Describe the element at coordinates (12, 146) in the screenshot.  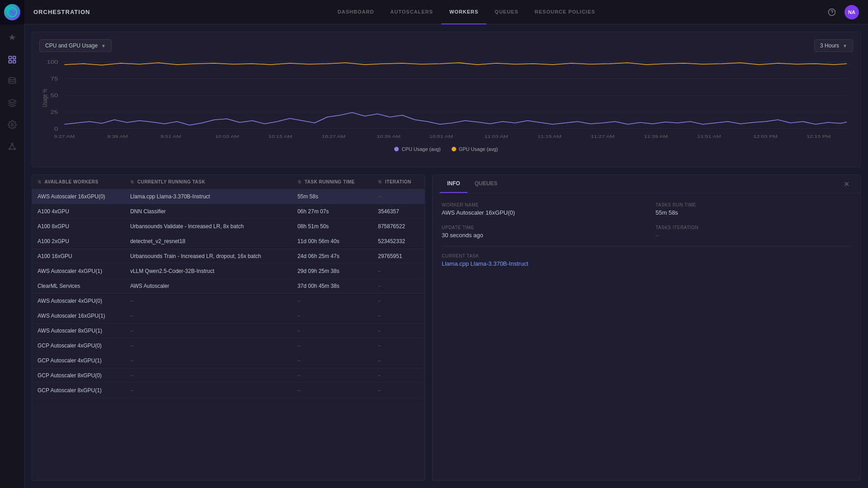
I see `sidebar-item-integrations` at that location.